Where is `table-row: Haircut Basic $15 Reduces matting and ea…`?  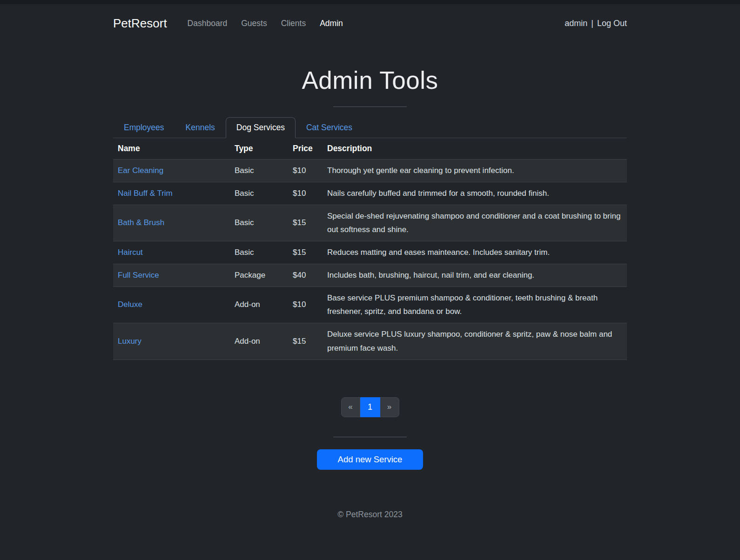
table-row: Haircut Basic $15 Reduces matting and ea… is located at coordinates (370, 253).